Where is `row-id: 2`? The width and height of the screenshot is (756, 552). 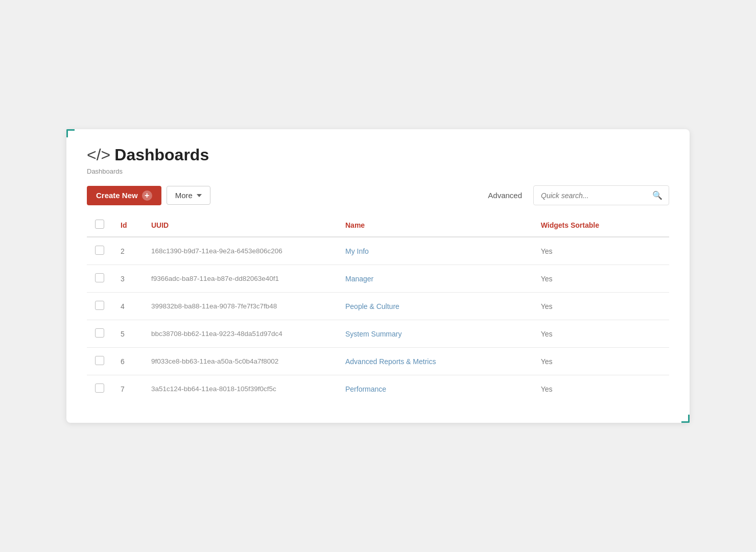
row-id: 2 is located at coordinates (128, 251).